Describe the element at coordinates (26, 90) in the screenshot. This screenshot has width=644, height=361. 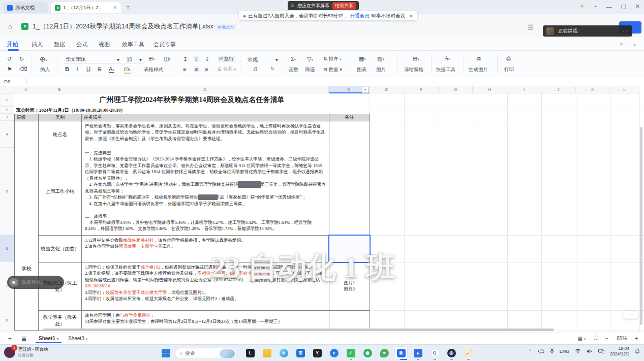
I see `col-header-A: A` at that location.